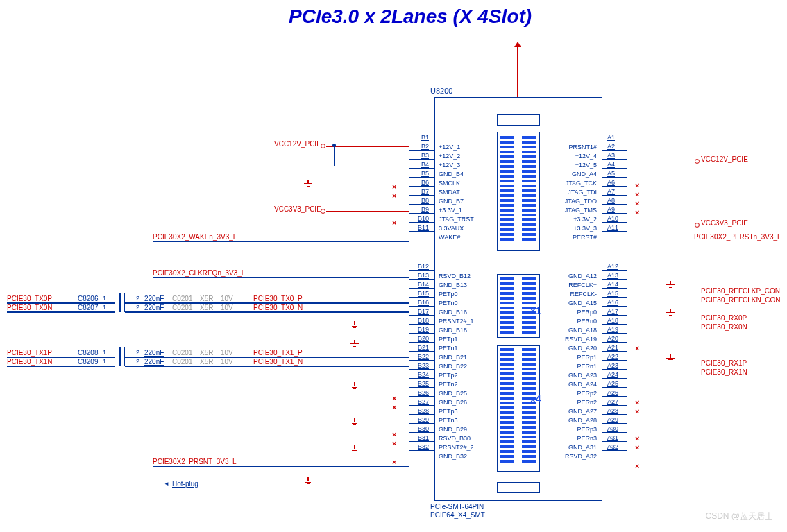 The width and height of the screenshot is (787, 532). What do you see at coordinates (394, 443) in the screenshot?
I see `nc-b29: ×` at bounding box center [394, 443].